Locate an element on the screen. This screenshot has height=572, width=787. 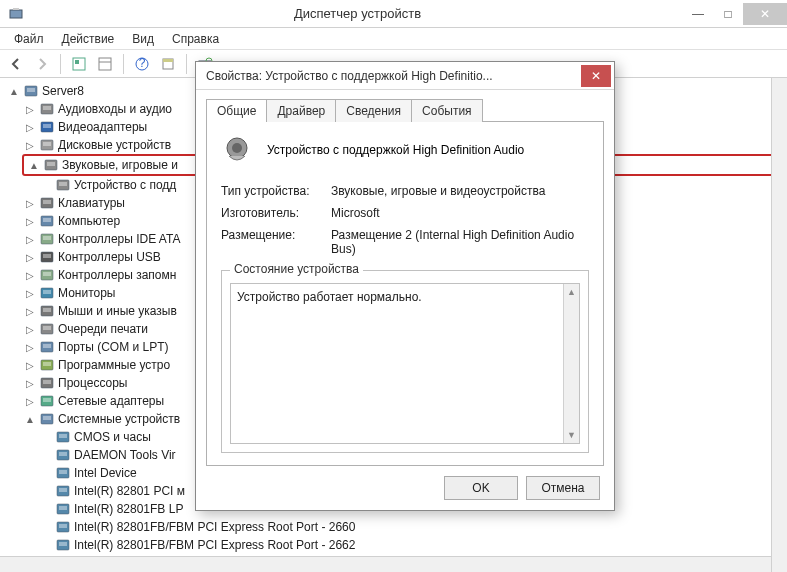
menu-action: Действие is located at coordinates (88, 39).